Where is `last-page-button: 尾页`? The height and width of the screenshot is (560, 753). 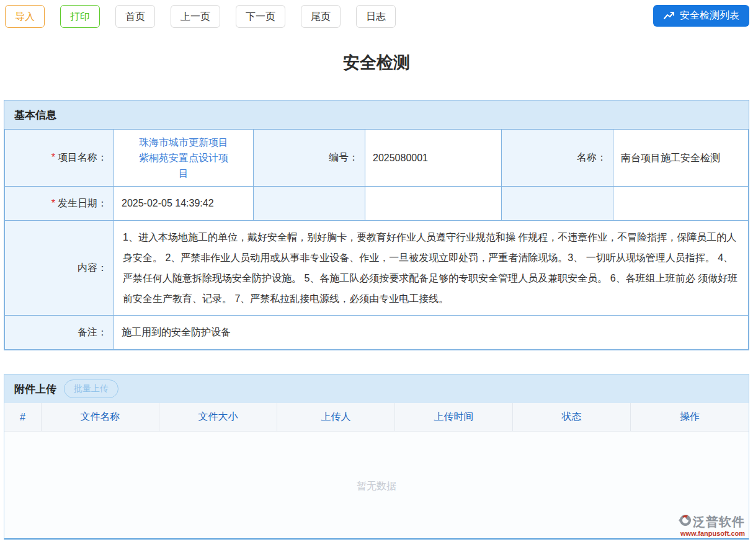 last-page-button: 尾页 is located at coordinates (321, 16).